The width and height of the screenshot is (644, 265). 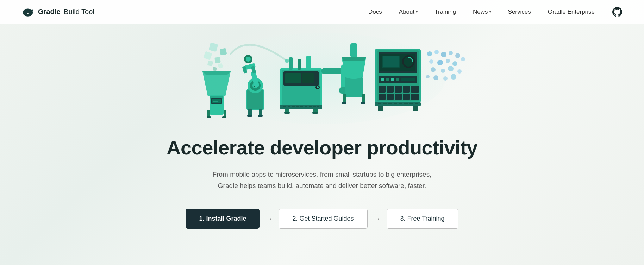 What do you see at coordinates (490, 12) in the screenshot?
I see `news-chevron-icon: ▾` at bounding box center [490, 12].